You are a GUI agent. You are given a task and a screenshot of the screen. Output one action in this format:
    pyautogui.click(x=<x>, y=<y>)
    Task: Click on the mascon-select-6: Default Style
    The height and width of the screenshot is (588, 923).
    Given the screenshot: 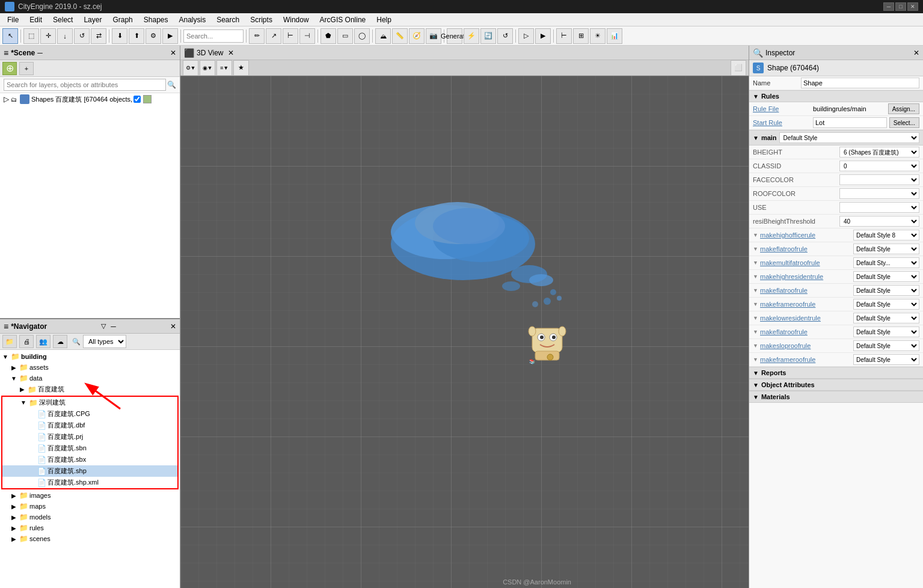 What is the action you would take?
    pyautogui.click(x=886, y=304)
    